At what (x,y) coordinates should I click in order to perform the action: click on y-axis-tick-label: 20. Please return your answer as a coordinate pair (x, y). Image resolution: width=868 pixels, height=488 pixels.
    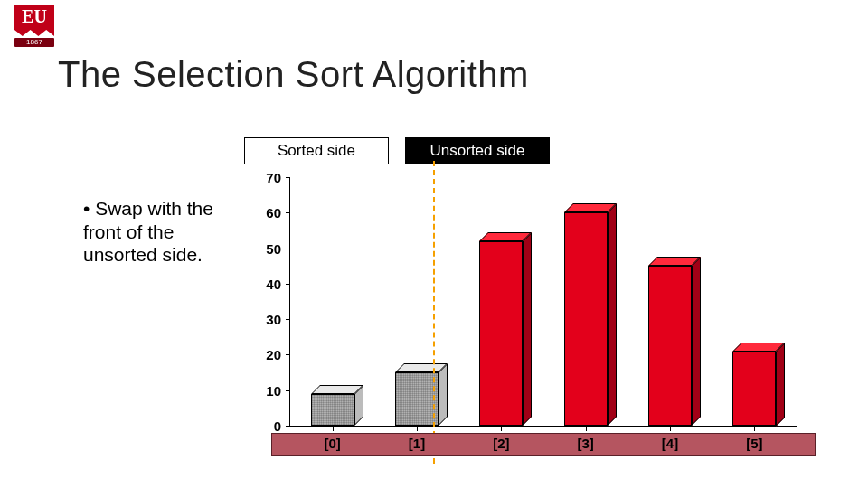
    Looking at the image, I should click on (273, 354).